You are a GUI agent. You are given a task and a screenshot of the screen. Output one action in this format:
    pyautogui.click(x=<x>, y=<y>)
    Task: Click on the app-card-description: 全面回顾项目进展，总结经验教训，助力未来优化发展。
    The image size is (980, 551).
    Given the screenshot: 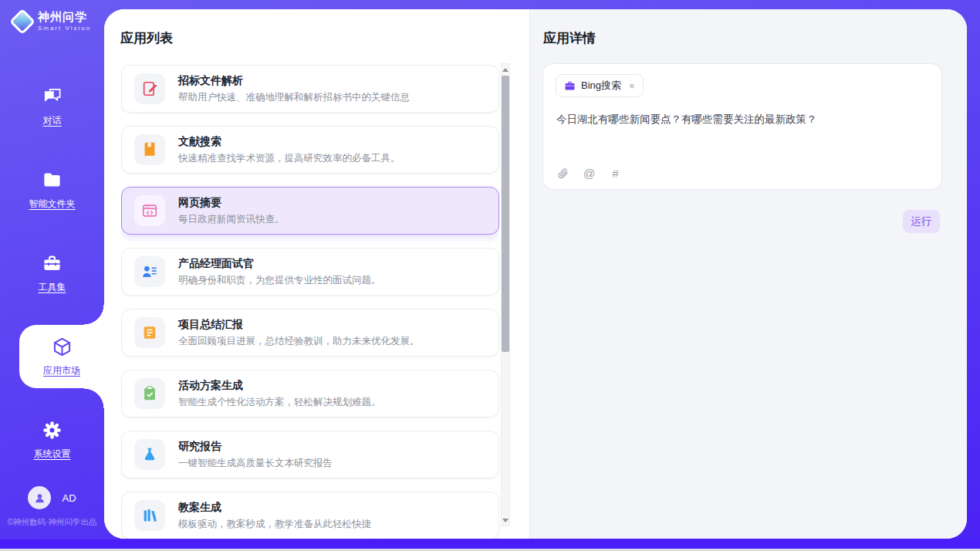 What is the action you would take?
    pyautogui.click(x=299, y=341)
    